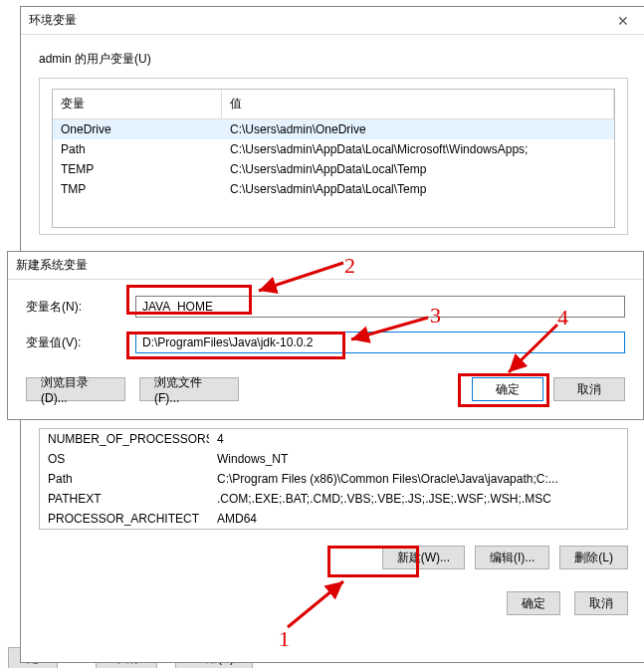 Image resolution: width=644 pixels, height=668 pixels. I want to click on table-row: Path C:\Program Files (x86)\Common Files…, so click(333, 479).